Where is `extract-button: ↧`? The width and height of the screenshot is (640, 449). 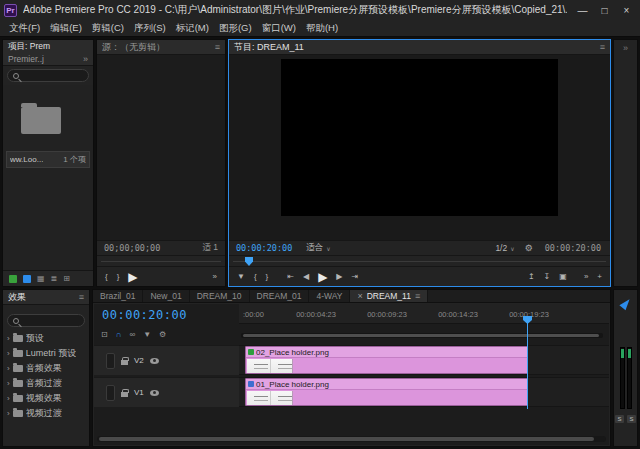
extract-button: ↧ is located at coordinates (548, 277).